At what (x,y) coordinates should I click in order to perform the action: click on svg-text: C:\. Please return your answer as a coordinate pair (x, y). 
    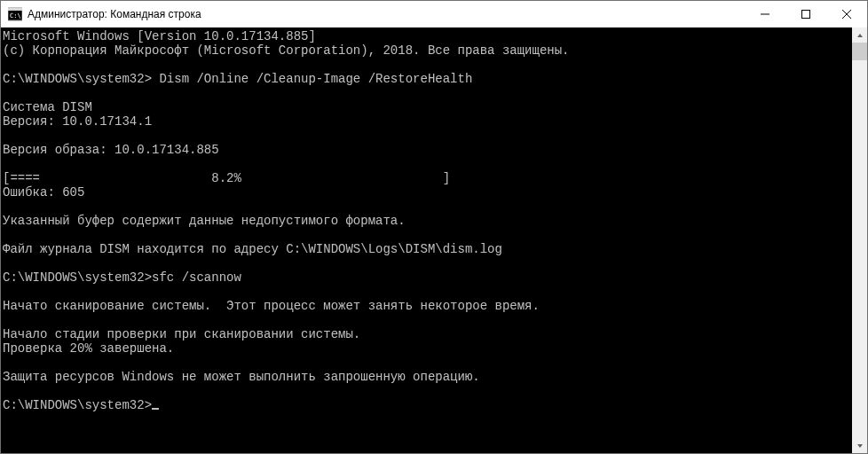
    Looking at the image, I should click on (16, 16).